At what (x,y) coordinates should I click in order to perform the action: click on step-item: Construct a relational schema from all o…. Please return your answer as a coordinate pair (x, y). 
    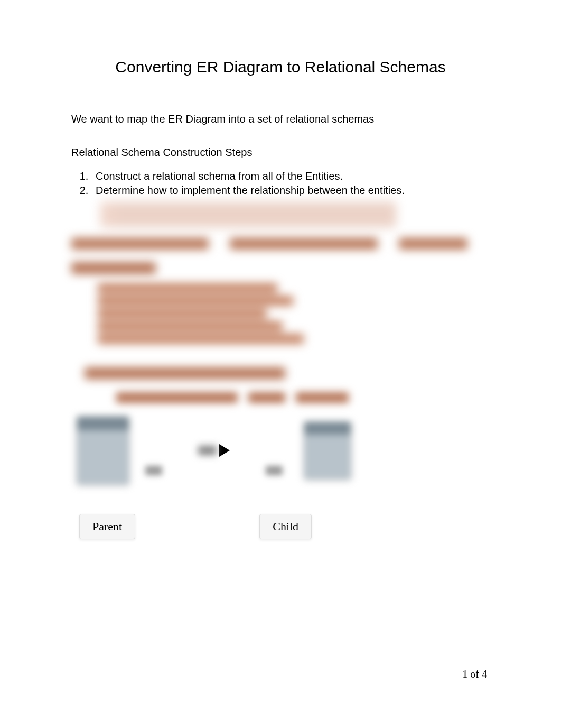
    Looking at the image, I should click on (291, 177).